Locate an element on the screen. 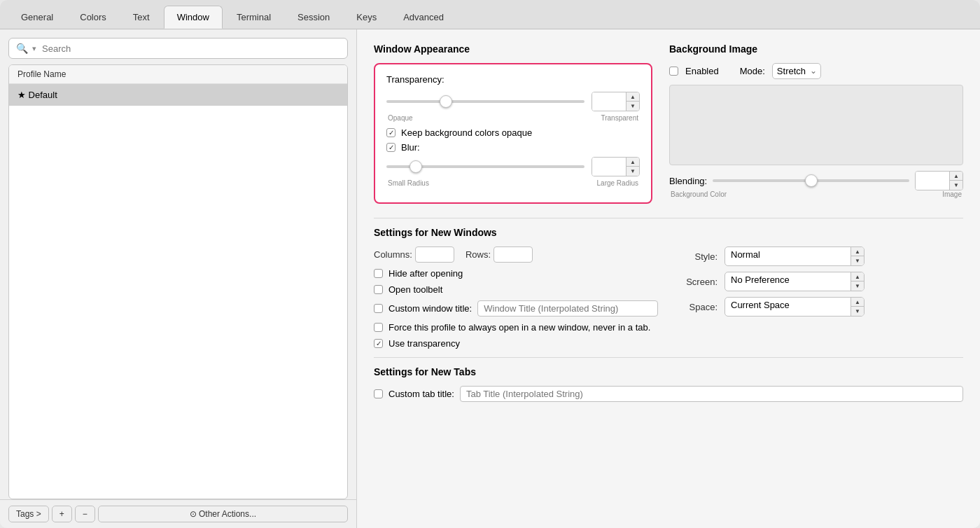 The width and height of the screenshot is (980, 528). style-row: Style: Normal ▲ ▼ is located at coordinates (821, 256).